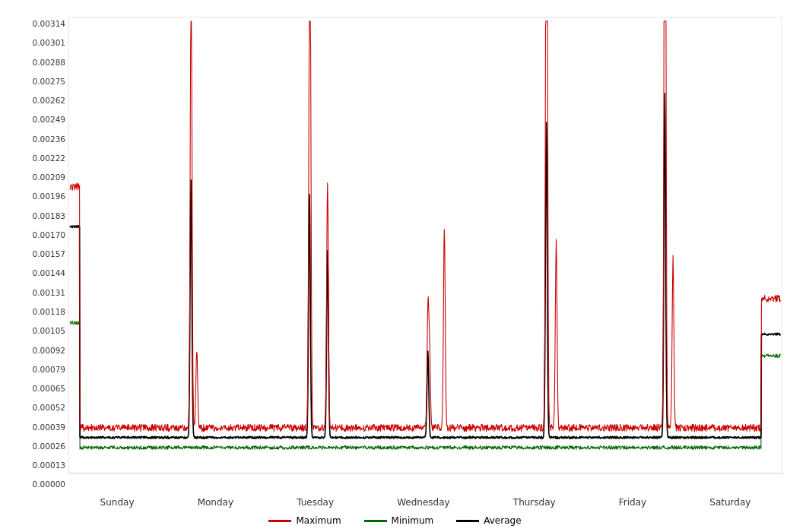  What do you see at coordinates (49, 312) in the screenshot?
I see `y-tick: 0.00118` at bounding box center [49, 312].